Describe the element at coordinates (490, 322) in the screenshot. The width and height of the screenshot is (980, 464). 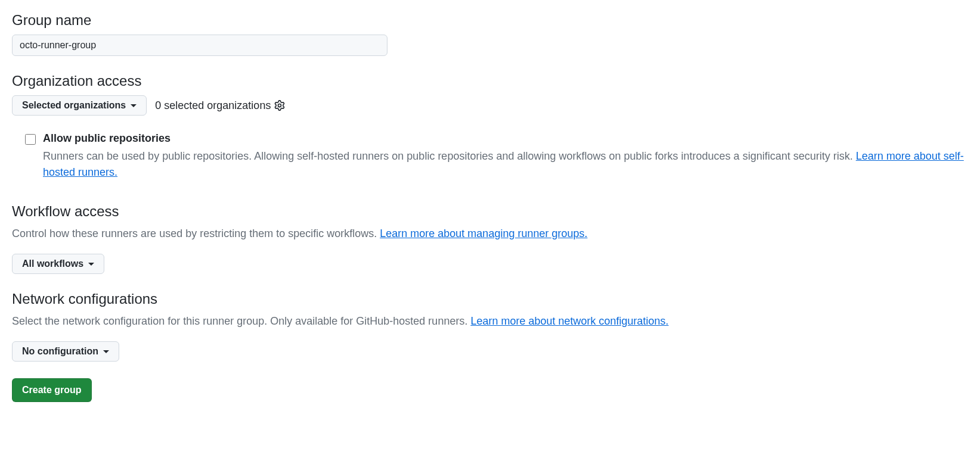
I see `network-config-description: Select the network configuration for thi…` at that location.